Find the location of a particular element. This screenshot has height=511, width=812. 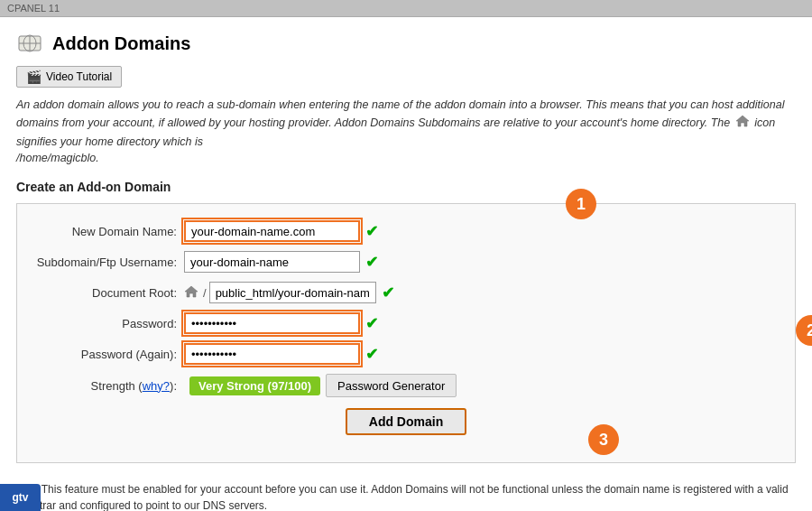

why-link: why? is located at coordinates (156, 386).